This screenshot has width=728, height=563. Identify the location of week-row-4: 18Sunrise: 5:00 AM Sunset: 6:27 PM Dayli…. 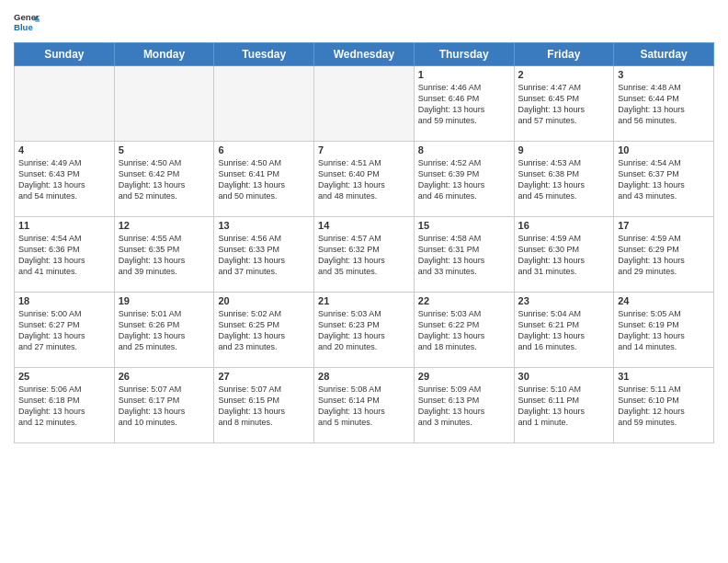
(364, 330).